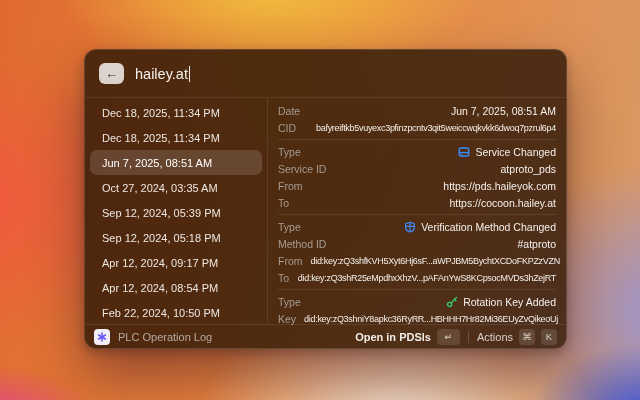 Image resolution: width=640 pixels, height=400 pixels. Describe the element at coordinates (176, 162) in the screenshot. I see `list-item-operation: Jun 7, 2025, 08:51 AM` at that location.